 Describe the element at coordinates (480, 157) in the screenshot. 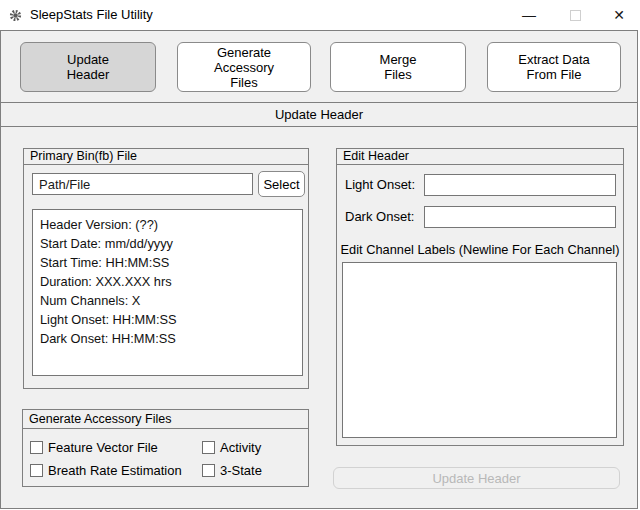

I see `edit-header-group-title: Edit Header` at that location.